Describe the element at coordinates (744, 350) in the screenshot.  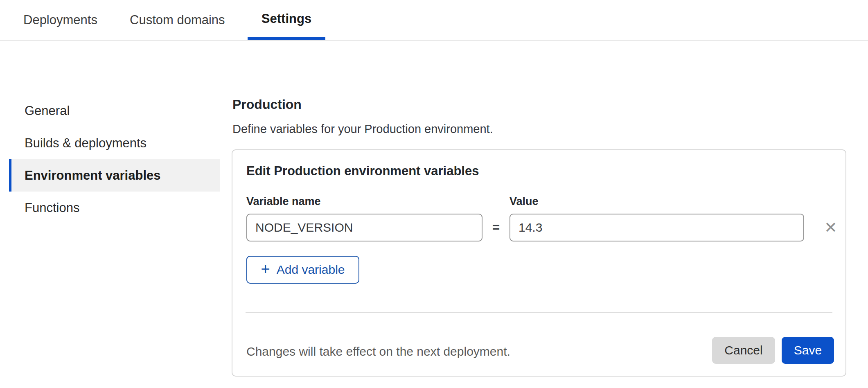
I see `cancel-button: Cancel` at that location.